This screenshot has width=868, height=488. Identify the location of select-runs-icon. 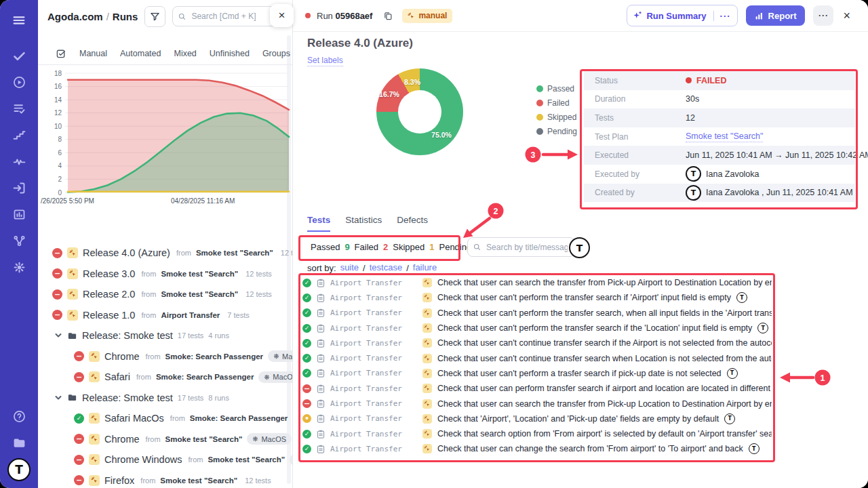
(61, 54).